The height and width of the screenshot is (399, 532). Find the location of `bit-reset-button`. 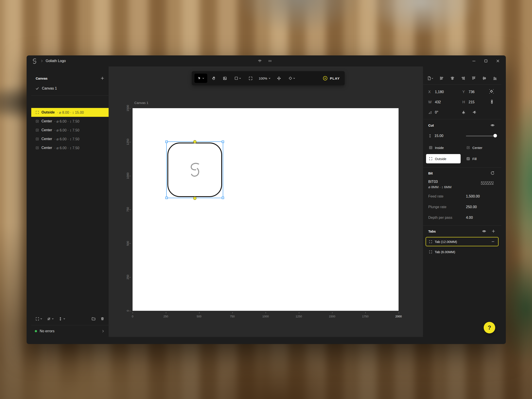

bit-reset-button is located at coordinates (493, 173).